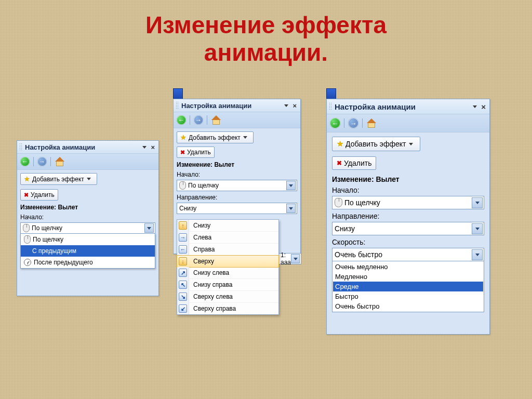  Describe the element at coordinates (290, 259) in the screenshot. I see `list-fragment: 1: aaa` at that location.